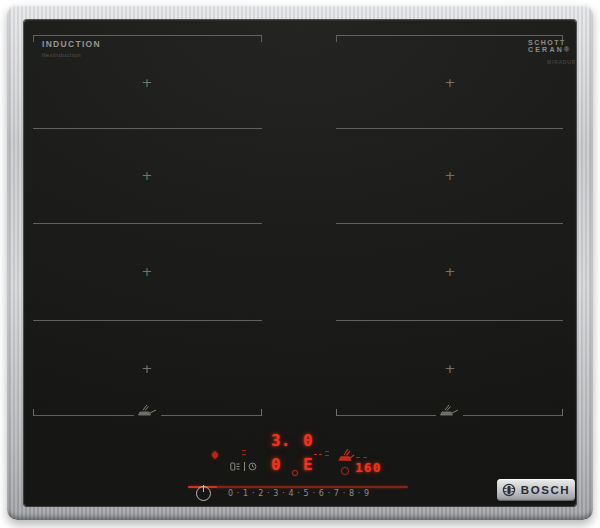 The width and height of the screenshot is (600, 528). Describe the element at coordinates (84, 416) in the screenshot. I see `left-zone-bottom-line-a` at that location.